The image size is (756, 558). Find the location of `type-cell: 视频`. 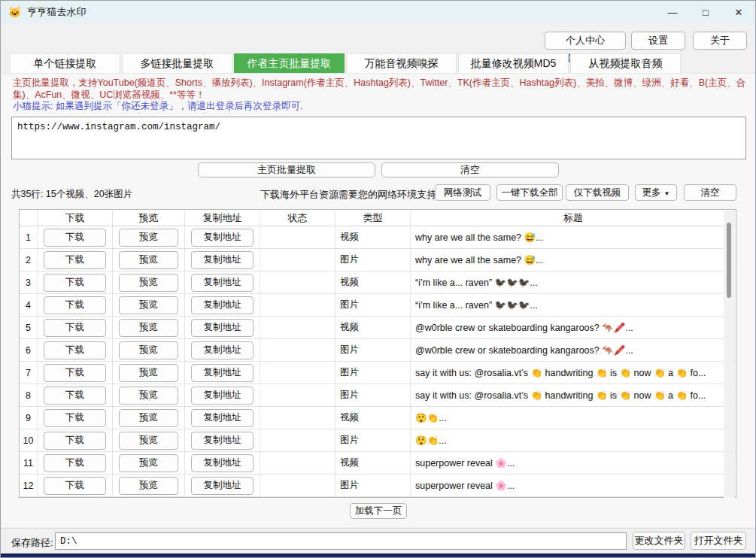

type-cell: 视频 is located at coordinates (373, 463).